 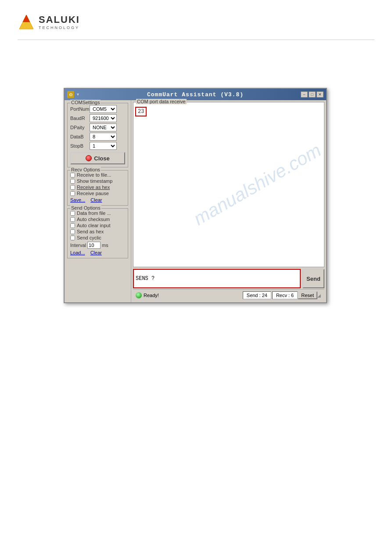 What do you see at coordinates (73, 226) in the screenshot?
I see `auto-clear-input-checkbox` at bounding box center [73, 226].